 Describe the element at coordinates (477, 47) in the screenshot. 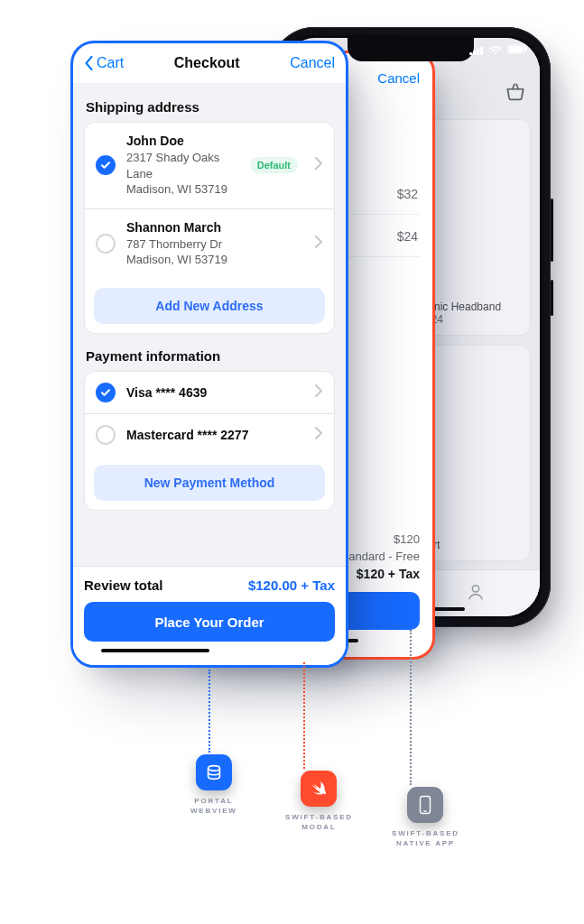

I see `cellular-signal-icon` at that location.